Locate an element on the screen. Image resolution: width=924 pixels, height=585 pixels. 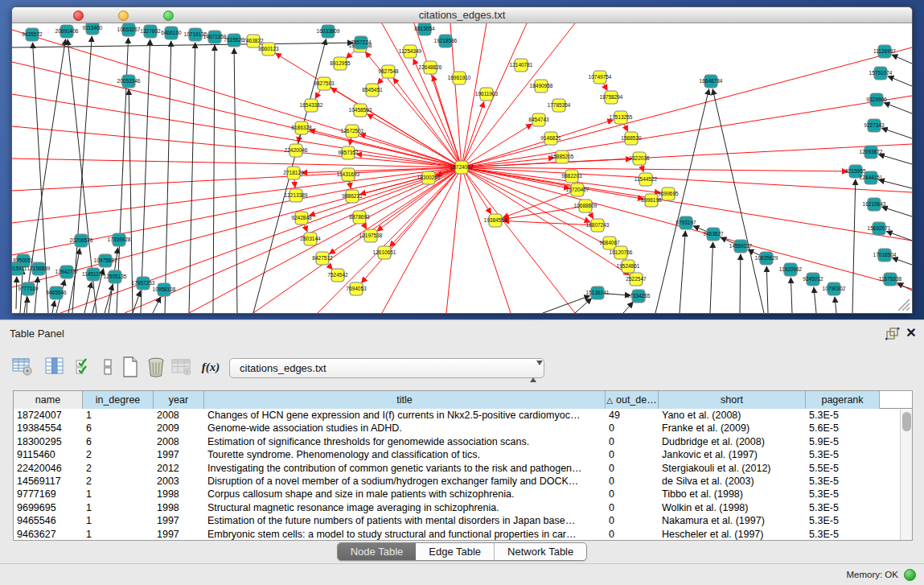
graph-node: 9329966 is located at coordinates (877, 100).